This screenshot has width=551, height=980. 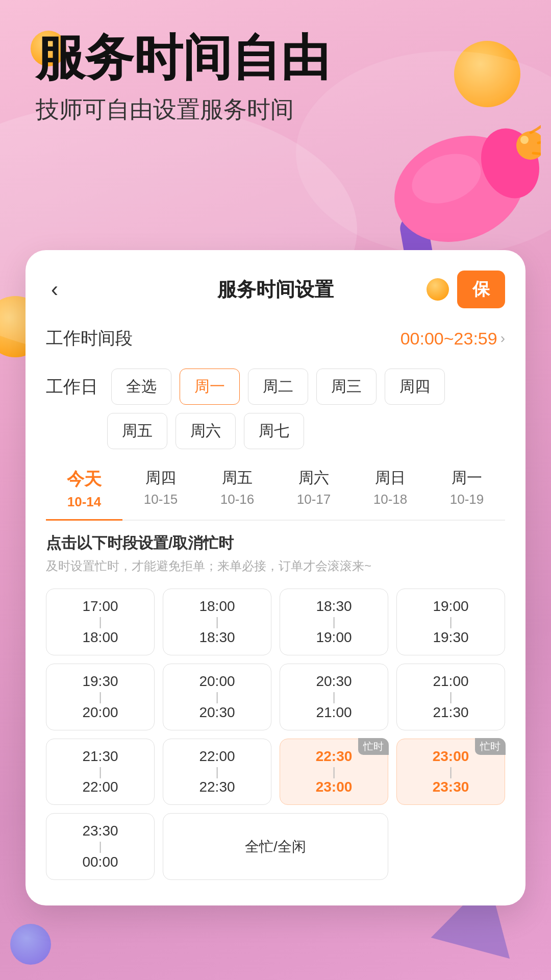 What do you see at coordinates (276, 290) in the screenshot?
I see `card-title: 服务时间设置` at bounding box center [276, 290].